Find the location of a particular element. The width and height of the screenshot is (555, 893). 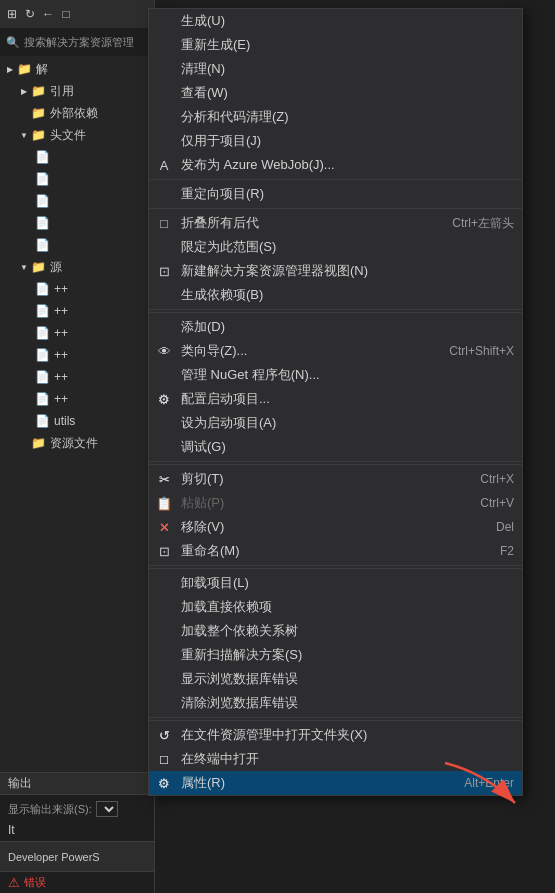

menu-item-show-db-errors: 显示浏览数据库错误 is located at coordinates (336, 679).